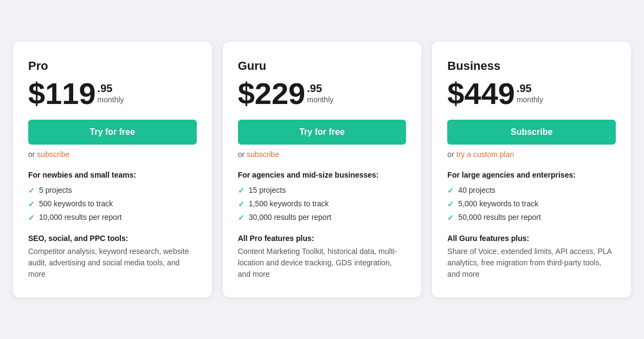 The width and height of the screenshot is (644, 339). What do you see at coordinates (486, 154) in the screenshot?
I see `subscribe-anchor-business: try a custom plan` at bounding box center [486, 154].